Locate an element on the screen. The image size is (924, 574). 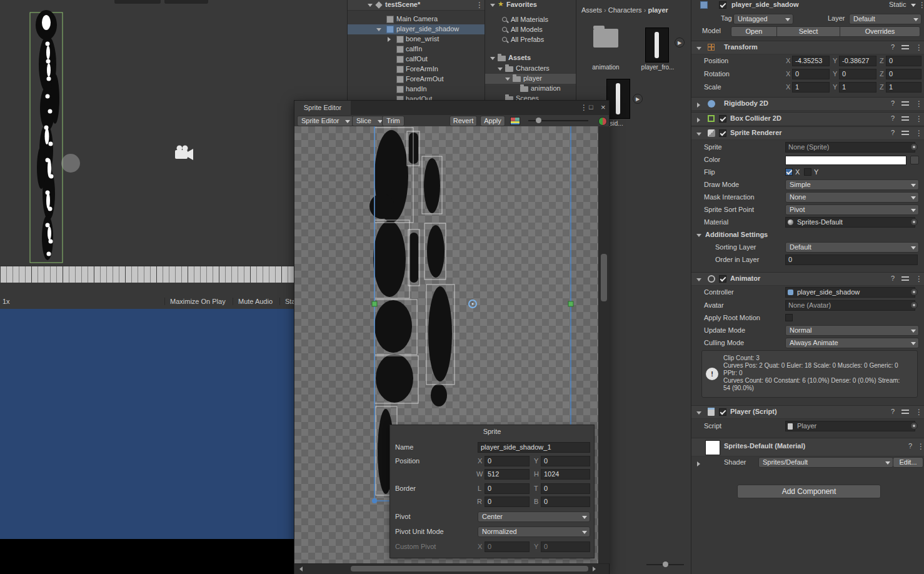
horizontal-scroll-thumb is located at coordinates (470, 569).